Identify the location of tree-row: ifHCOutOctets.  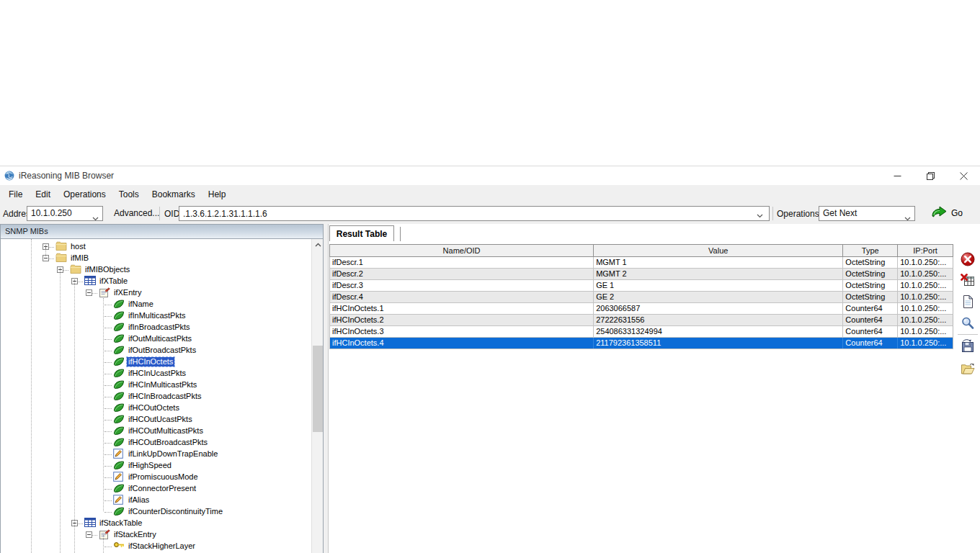
(156, 408).